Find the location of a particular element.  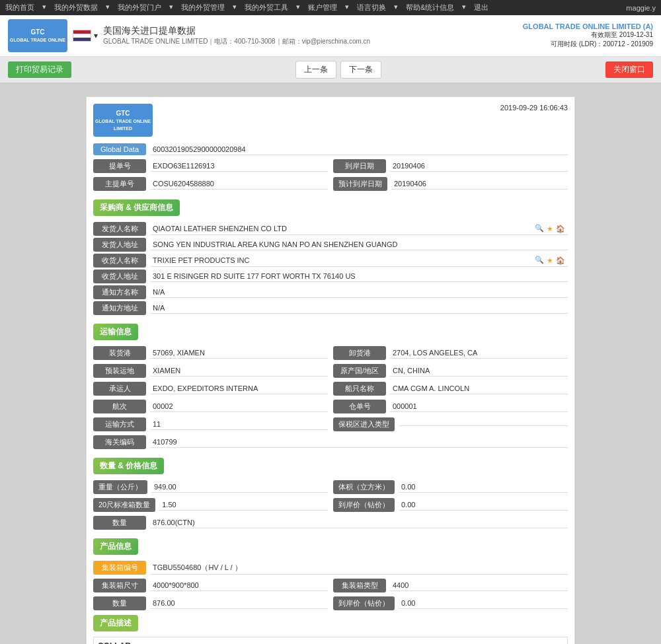

origin-label: 原产国/地区 is located at coordinates (360, 371).